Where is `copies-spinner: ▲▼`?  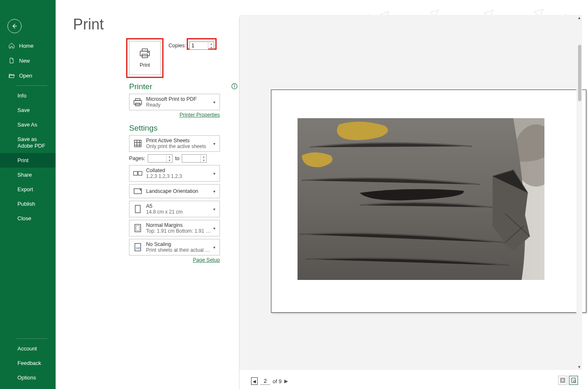 copies-spinner: ▲▼ is located at coordinates (202, 46).